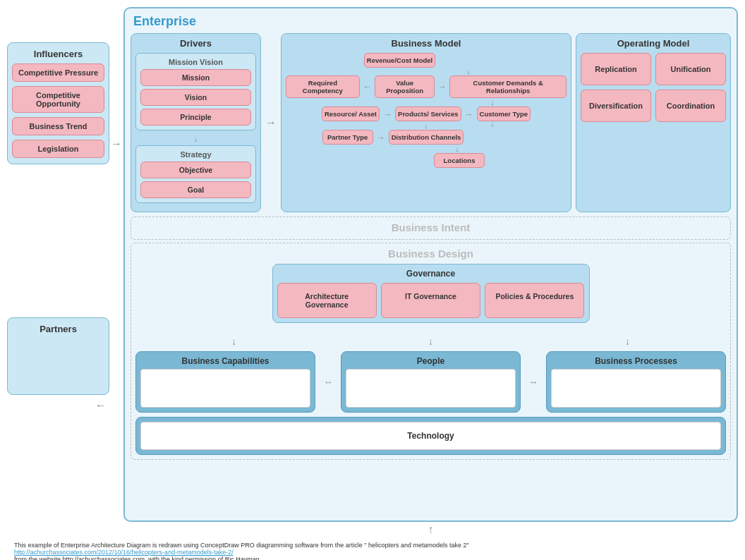 This screenshot has height=560, width=745. What do you see at coordinates (653, 87) in the screenshot?
I see `op-model-grid: Replication Unification Diversification …` at bounding box center [653, 87].